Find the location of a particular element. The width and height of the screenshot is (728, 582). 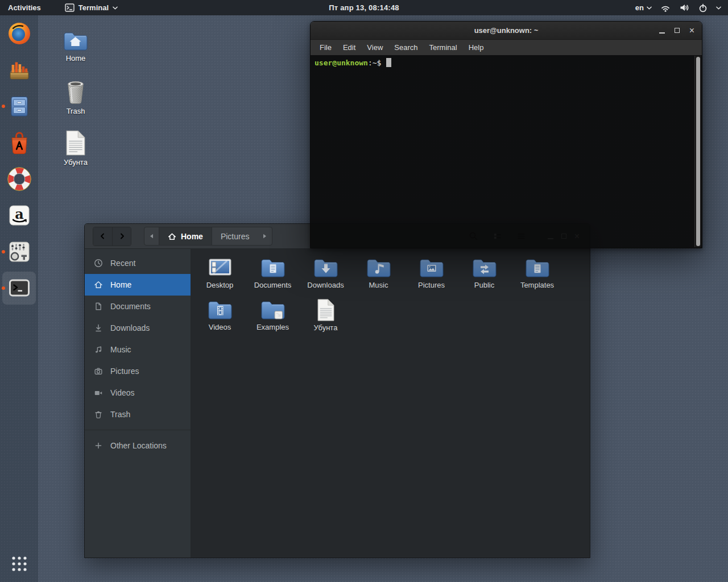

file-item-pictures: Pictures is located at coordinates (431, 277).